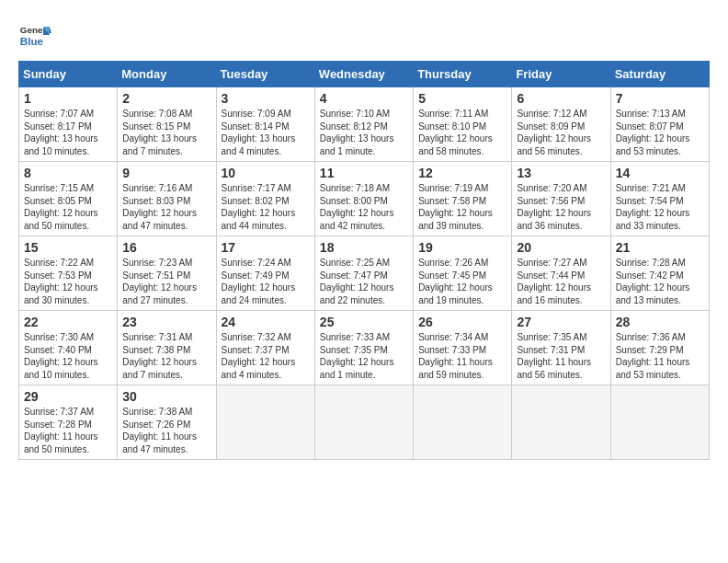 This screenshot has height=563, width=728. Describe the element at coordinates (265, 274) in the screenshot. I see `day-cell: 17Sunrise: 7:24 AM Sunset: 7:49 PM Dayli…` at that location.